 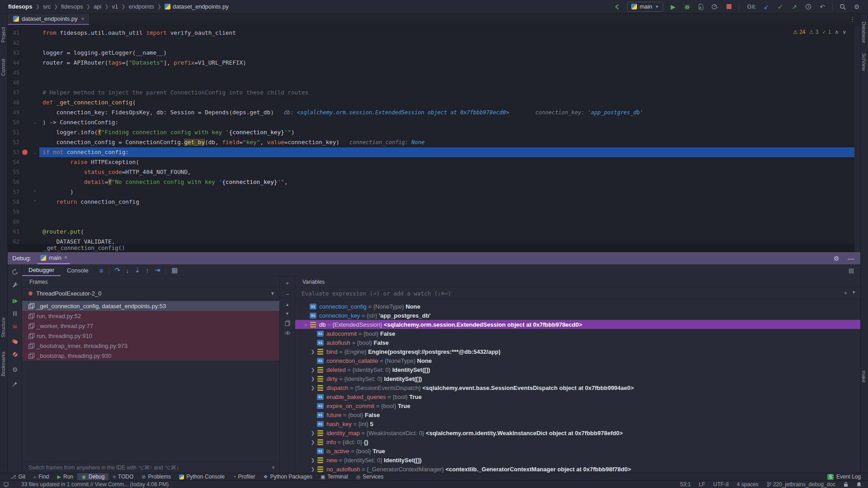 What do you see at coordinates (843, 7) in the screenshot?
I see `search-everywhere-icon` at bounding box center [843, 7].